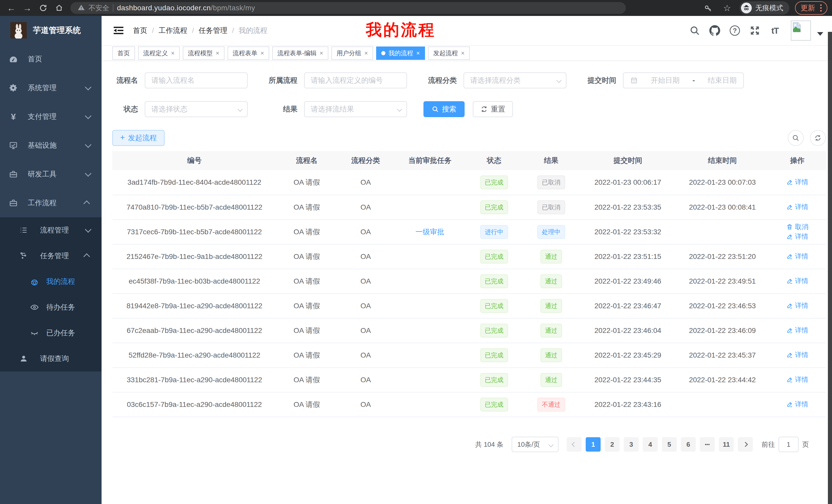  What do you see at coordinates (631, 445) in the screenshot?
I see `page-button-3: 3` at bounding box center [631, 445].